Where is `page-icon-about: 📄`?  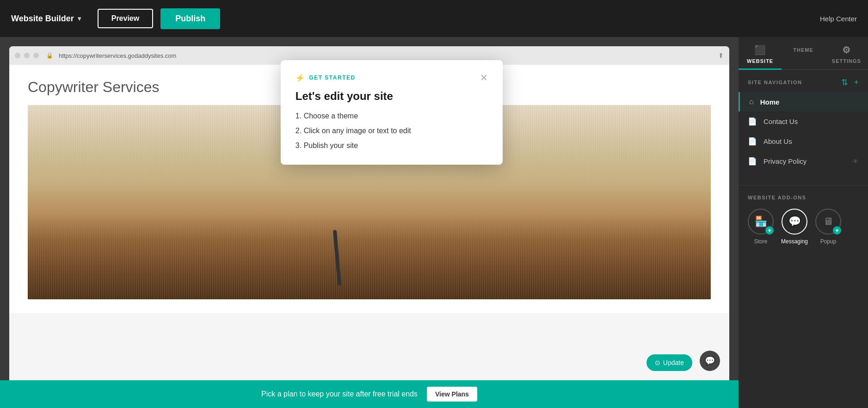 page-icon-about: 📄 is located at coordinates (752, 142).